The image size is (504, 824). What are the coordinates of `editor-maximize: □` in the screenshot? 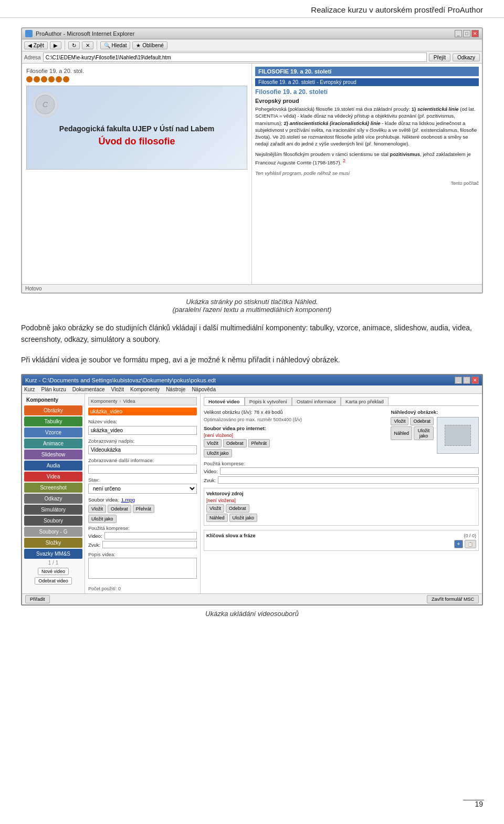 It's located at (467, 380).